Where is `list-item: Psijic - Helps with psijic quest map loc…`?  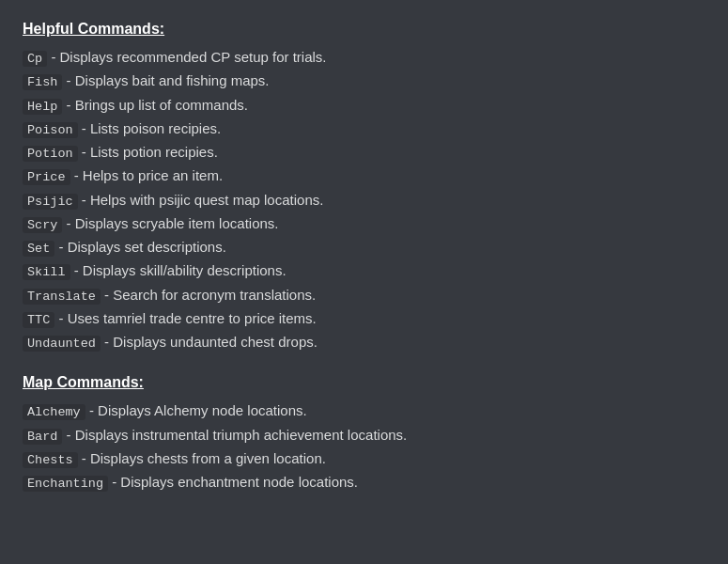 list-item: Psijic - Helps with psijic quest map loc… is located at coordinates (364, 201).